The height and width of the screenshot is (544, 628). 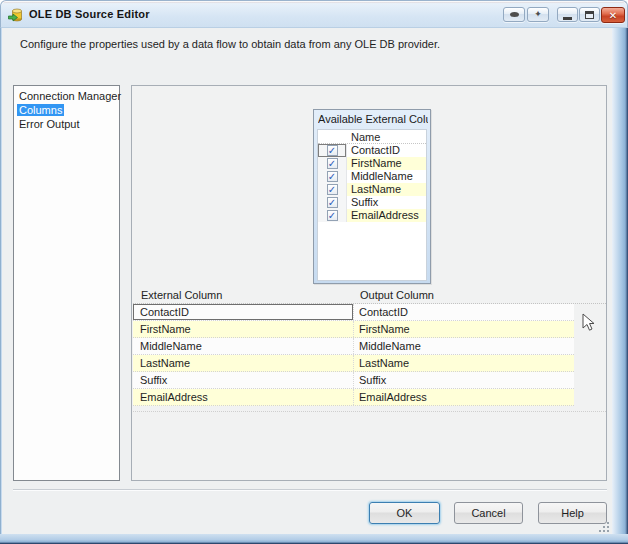 What do you see at coordinates (314, 539) in the screenshot?
I see `window-border-bottom` at bounding box center [314, 539].